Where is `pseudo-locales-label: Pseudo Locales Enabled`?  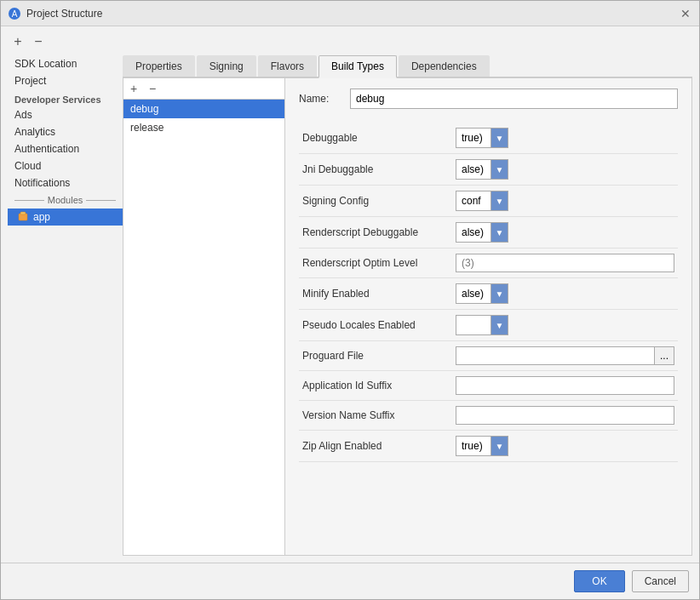 pseudo-locales-label: Pseudo Locales Enabled is located at coordinates (376, 325).